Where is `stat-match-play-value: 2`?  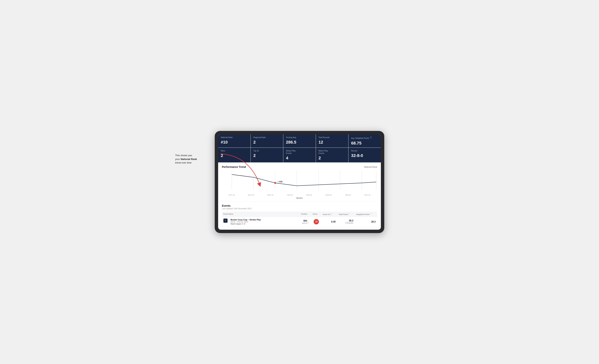
stat-match-play-value: 2 is located at coordinates (332, 158).